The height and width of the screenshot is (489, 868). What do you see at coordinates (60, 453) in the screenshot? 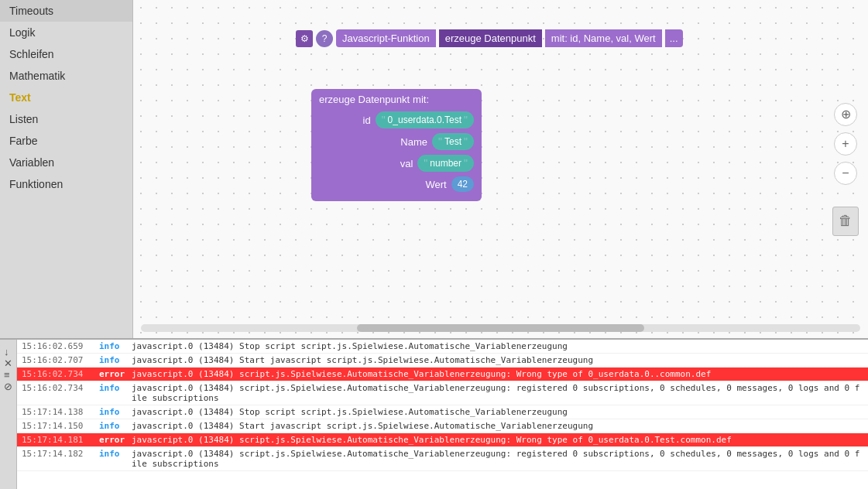
I see `log-timestamp: 15:17:14.182` at bounding box center [60, 453].